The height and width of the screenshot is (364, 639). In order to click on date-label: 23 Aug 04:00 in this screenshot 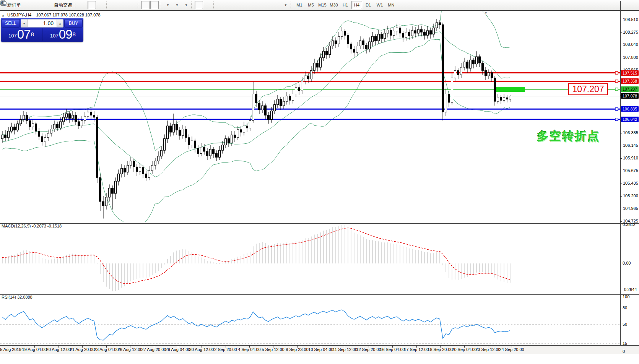, I will do `click(106, 349)`.